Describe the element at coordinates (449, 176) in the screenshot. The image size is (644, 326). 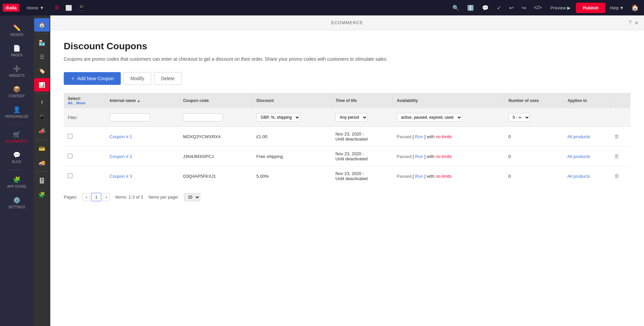
I see `row3-availability-cell: Paused [ Run ] with no limits` at that location.